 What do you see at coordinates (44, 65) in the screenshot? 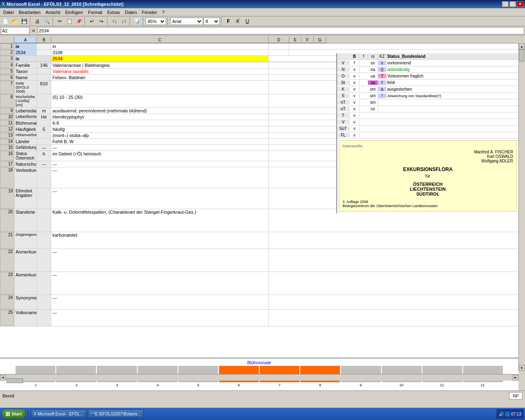
I see `cell-4-B: 146` at bounding box center [44, 65].